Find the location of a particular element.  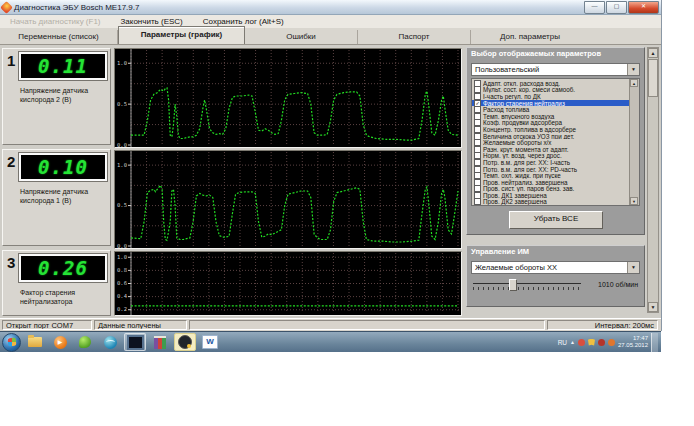

diagnostics-app-button is located at coordinates (185, 342).